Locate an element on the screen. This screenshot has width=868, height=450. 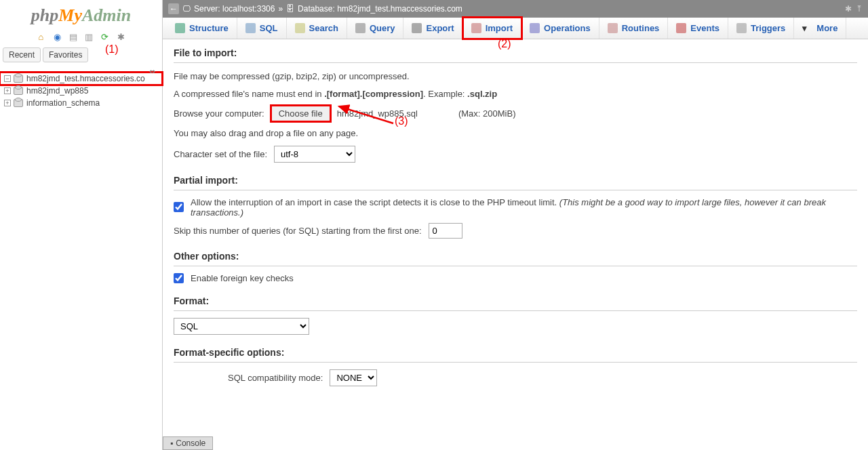
tab-label: SQL is located at coordinates (269, 28).